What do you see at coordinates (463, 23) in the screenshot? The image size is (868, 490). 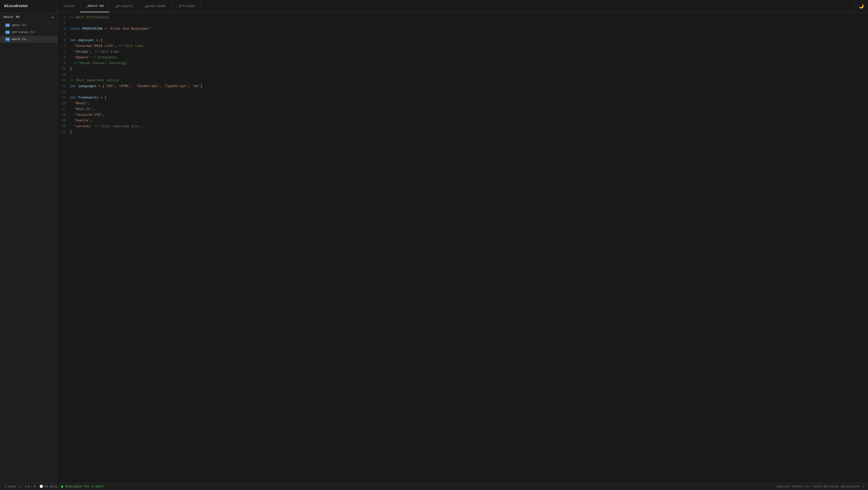 I see `code-line-2: 2` at bounding box center [463, 23].